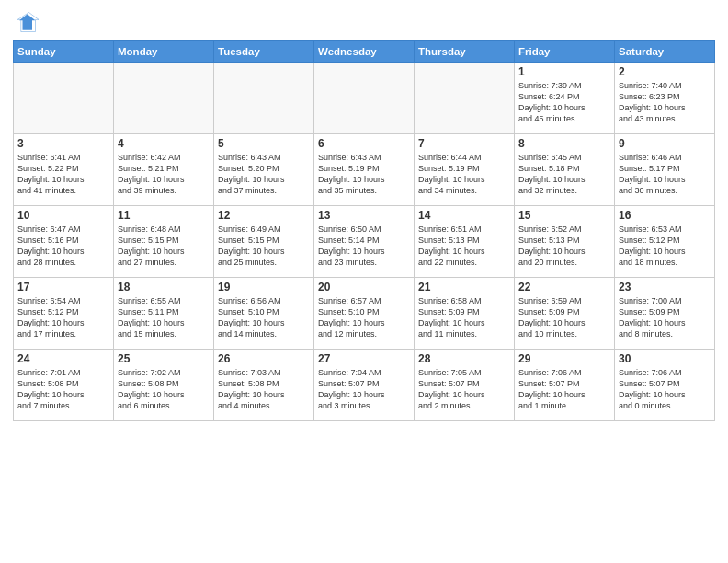 This screenshot has height=563, width=728. What do you see at coordinates (364, 242) in the screenshot?
I see `day-cell: 13Sunrise: 6:50 AMSunset: 5:14 PMDayligh…` at bounding box center [364, 242].